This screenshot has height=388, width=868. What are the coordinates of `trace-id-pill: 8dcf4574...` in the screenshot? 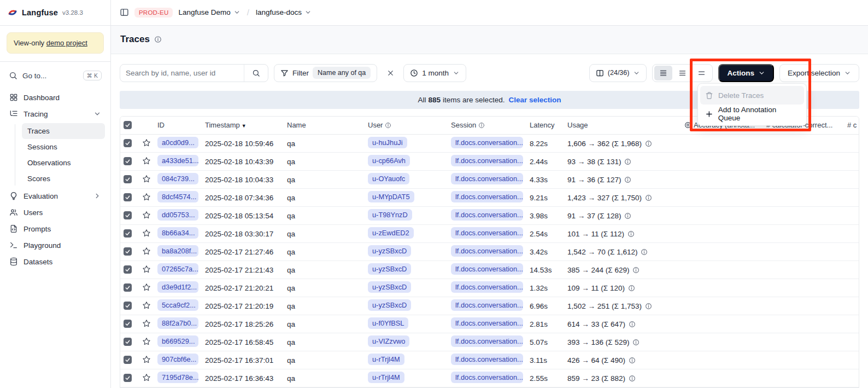 It's located at (178, 197).